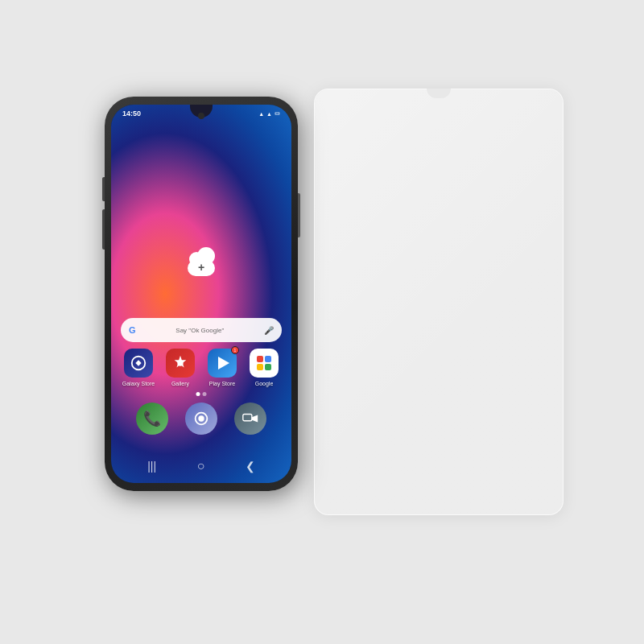 Image resolution: width=644 pixels, height=644 pixels. I want to click on search-placeholder: Say "Ok Google", so click(200, 330).